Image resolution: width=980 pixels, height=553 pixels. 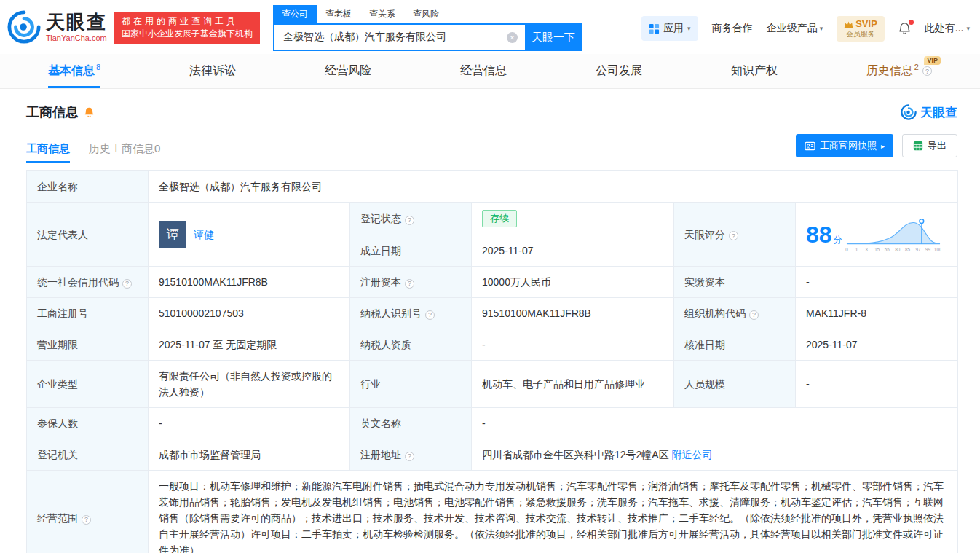 I want to click on table-row: 参保人数-英文名称-, so click(x=492, y=424).